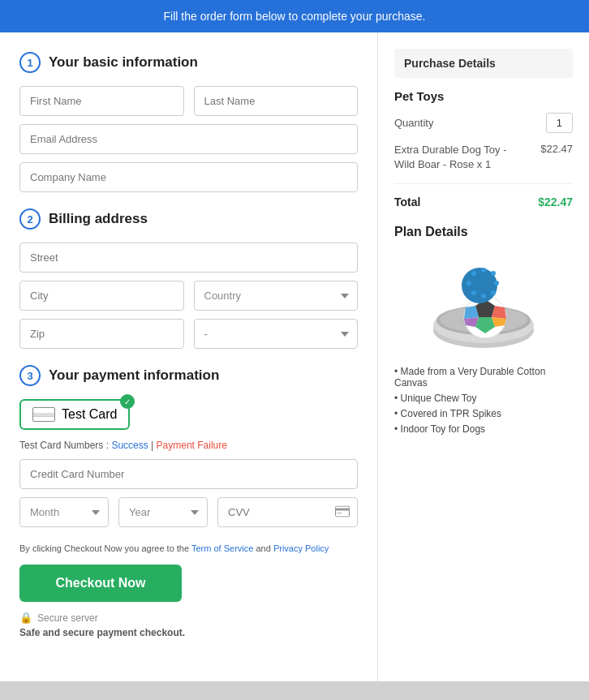 The image size is (589, 700). Describe the element at coordinates (188, 258) in the screenshot. I see `street-row` at that location.